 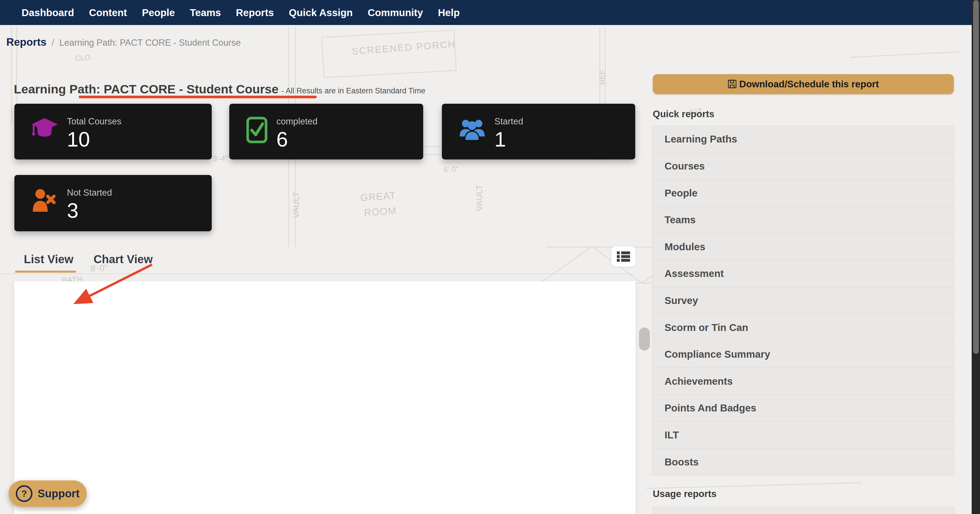 I want to click on stat-value: 10, so click(x=94, y=139).